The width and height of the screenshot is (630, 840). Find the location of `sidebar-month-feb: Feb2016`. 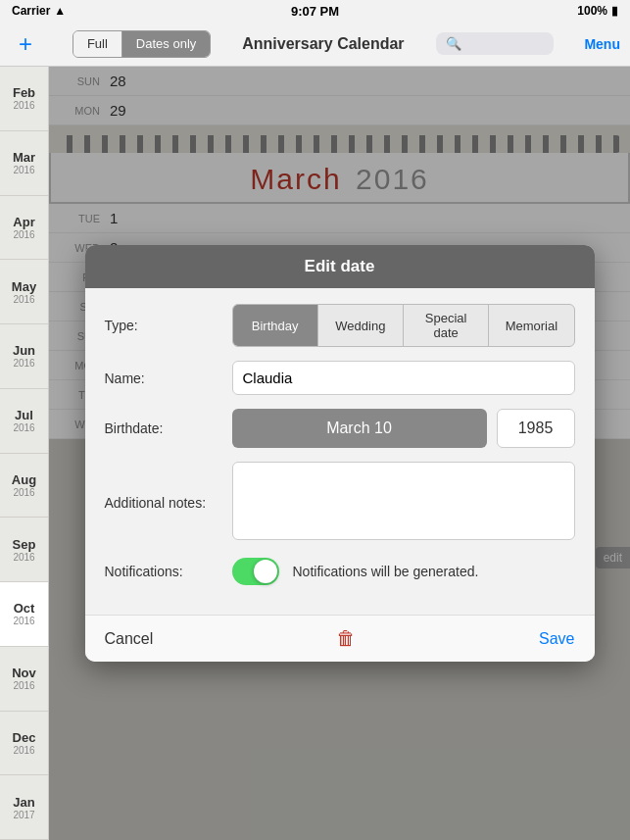

sidebar-month-feb: Feb2016 is located at coordinates (24, 99).